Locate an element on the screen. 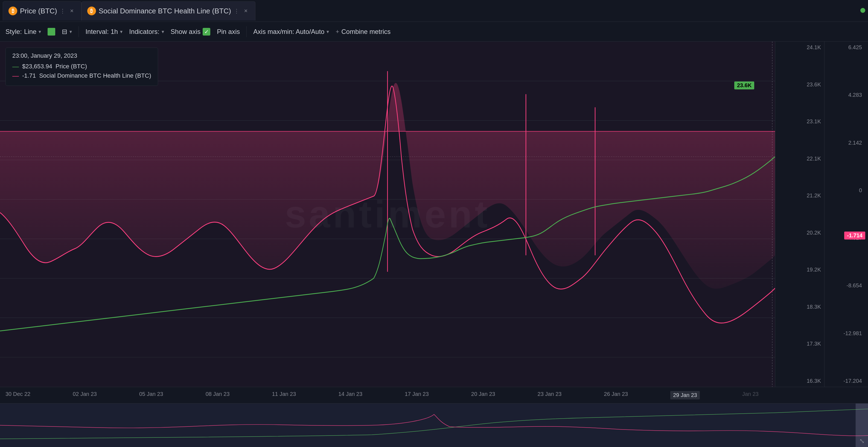 The image size is (868, 447). y-axis-btc: 24.1K 23.6K 23.6K 23.1K 22.1K 21.2K 20.2… is located at coordinates (800, 214).